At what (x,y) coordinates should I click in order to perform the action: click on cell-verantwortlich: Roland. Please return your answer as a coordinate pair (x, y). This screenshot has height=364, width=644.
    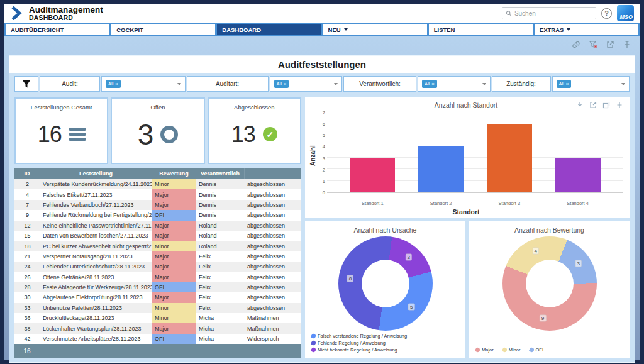
    Looking at the image, I should click on (220, 246).